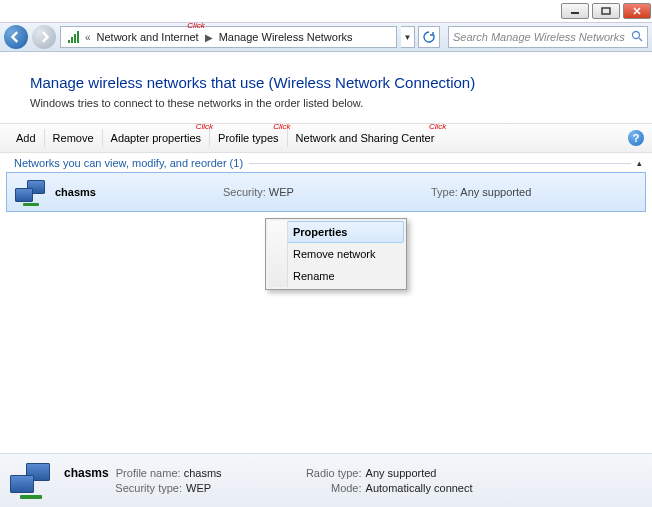 Image resolution: width=652 pixels, height=507 pixels. I want to click on page-title: Manage wireless networks that use (Wirel…, so click(330, 82).